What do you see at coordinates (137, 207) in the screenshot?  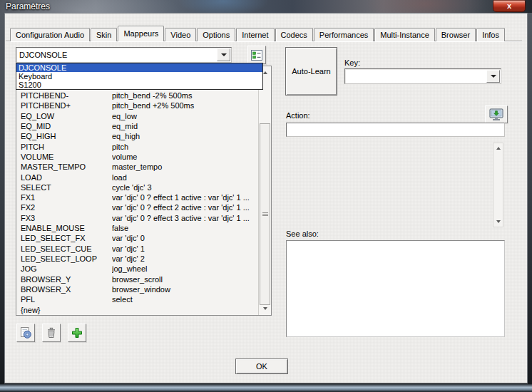 I see `mapping-row: FX2var 'djc' 0 ? effect 2 active : var '…` at bounding box center [137, 207].